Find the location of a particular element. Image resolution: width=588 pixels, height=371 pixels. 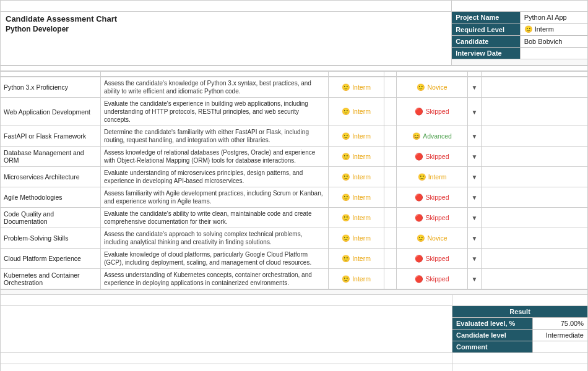

candidate-level-result-label: Candidate level is located at coordinates (493, 335).